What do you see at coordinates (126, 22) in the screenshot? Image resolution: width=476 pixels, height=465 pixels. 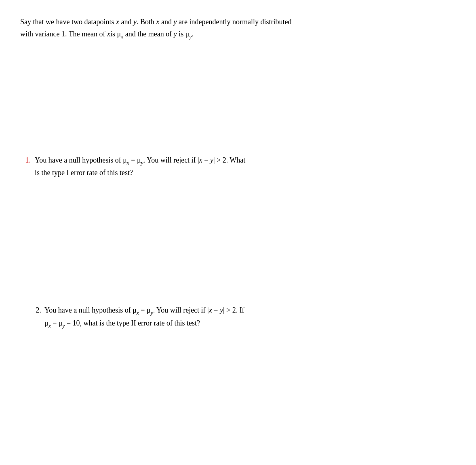 I see `intro-and1: and` at bounding box center [126, 22].